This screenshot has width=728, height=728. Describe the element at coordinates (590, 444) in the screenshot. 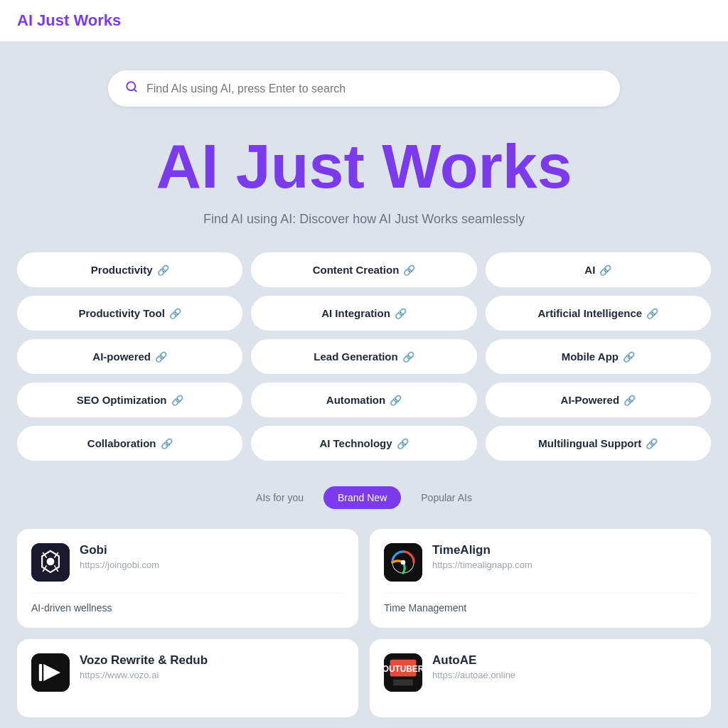

I see `tag-label: Multilingual Support` at that location.